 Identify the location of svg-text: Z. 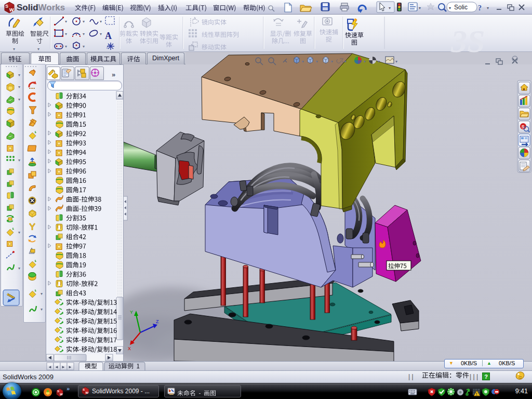
(157, 322).